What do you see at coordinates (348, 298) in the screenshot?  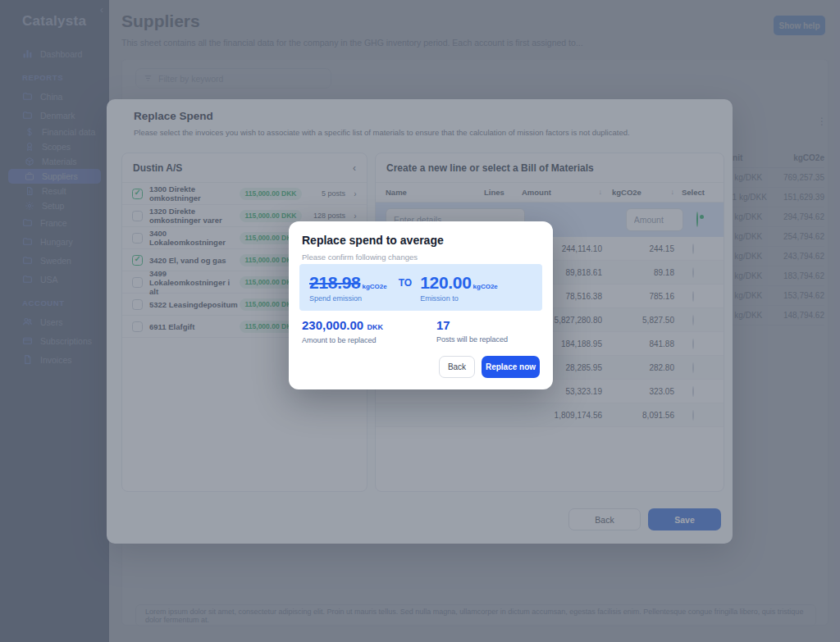 I see `spend-emission-label: Spend emission` at bounding box center [348, 298].